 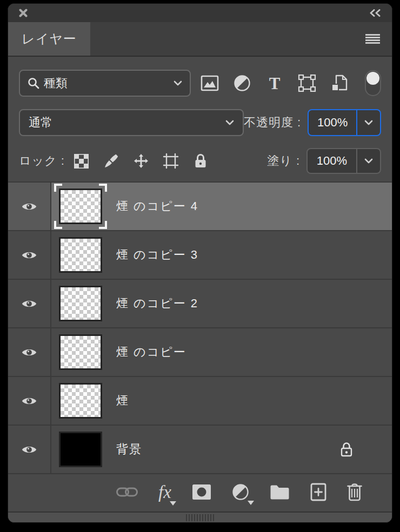 What do you see at coordinates (332, 123) in the screenshot?
I see `opacity-value: 100%` at bounding box center [332, 123].